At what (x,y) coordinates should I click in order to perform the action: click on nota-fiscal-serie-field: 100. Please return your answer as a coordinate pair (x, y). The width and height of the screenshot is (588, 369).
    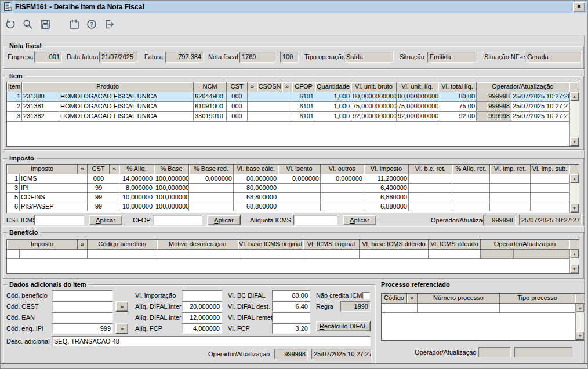
    Looking at the image, I should click on (289, 57).